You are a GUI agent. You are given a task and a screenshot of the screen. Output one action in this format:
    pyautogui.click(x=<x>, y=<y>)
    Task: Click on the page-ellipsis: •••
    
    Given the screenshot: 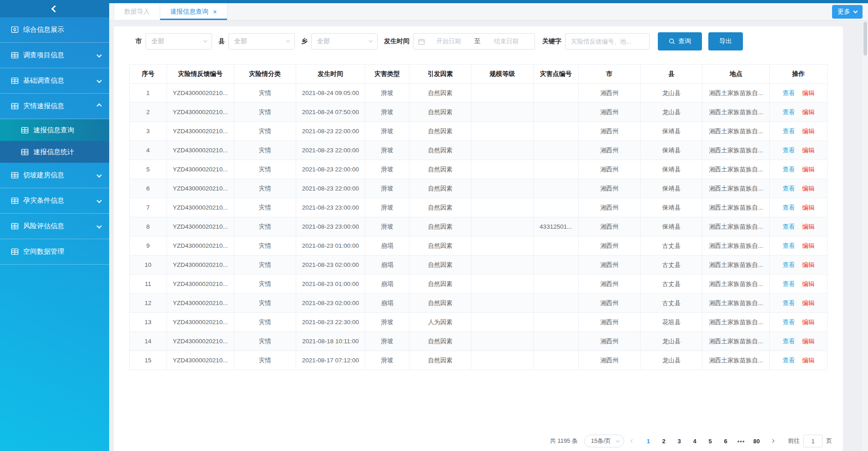 What is the action you would take?
    pyautogui.click(x=741, y=441)
    